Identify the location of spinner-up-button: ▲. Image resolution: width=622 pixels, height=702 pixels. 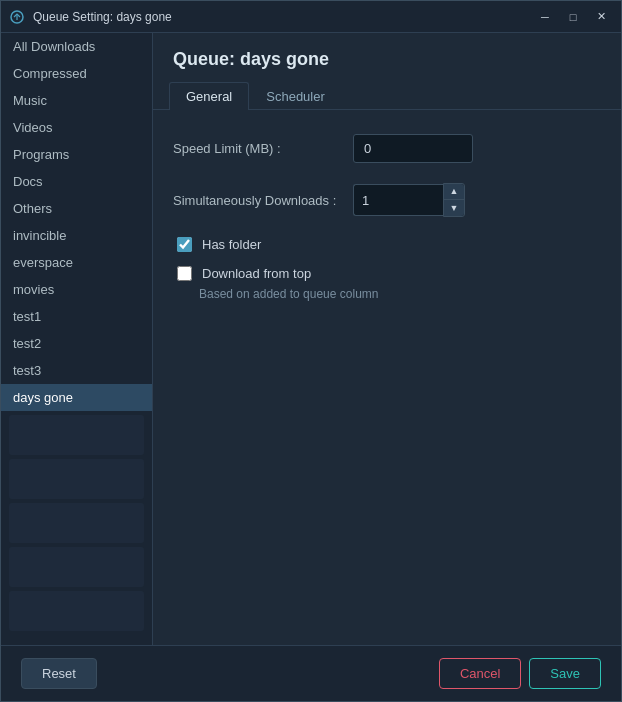
(454, 192).